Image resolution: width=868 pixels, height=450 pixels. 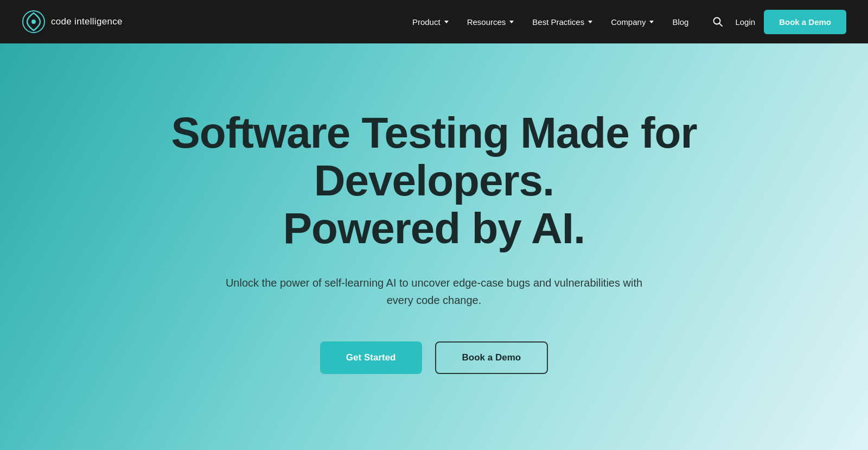 What do you see at coordinates (34, 22) in the screenshot?
I see `logo-icon` at bounding box center [34, 22].